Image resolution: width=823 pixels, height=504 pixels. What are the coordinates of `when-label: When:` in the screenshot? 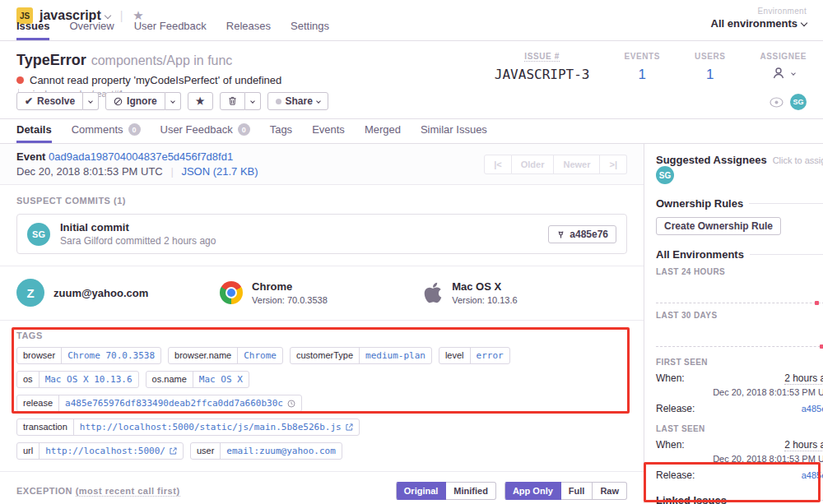 It's located at (670, 445).